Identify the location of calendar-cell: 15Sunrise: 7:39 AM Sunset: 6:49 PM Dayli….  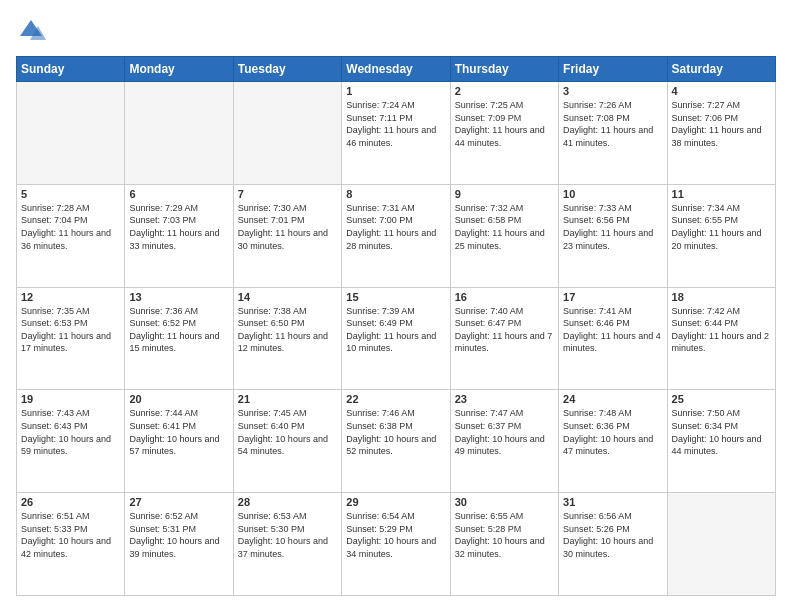
(396, 338).